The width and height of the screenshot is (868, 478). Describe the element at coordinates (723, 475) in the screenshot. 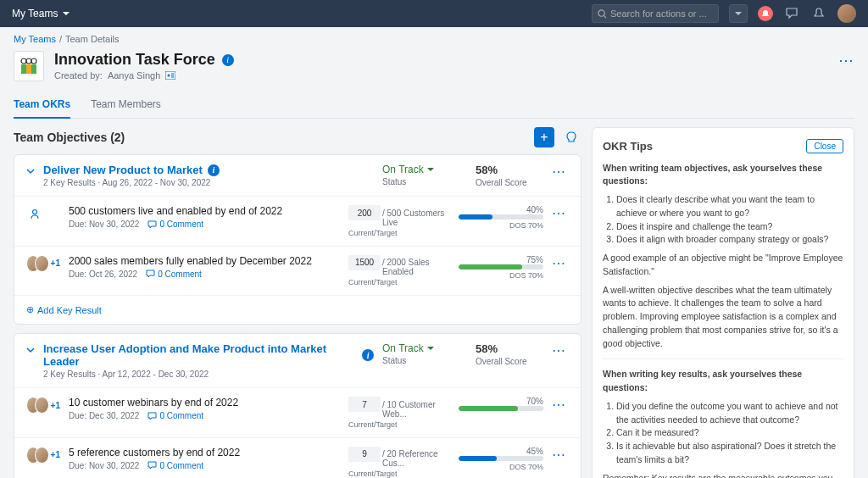

I see `tips-p2: Remember: Key results are the measurable…` at that location.